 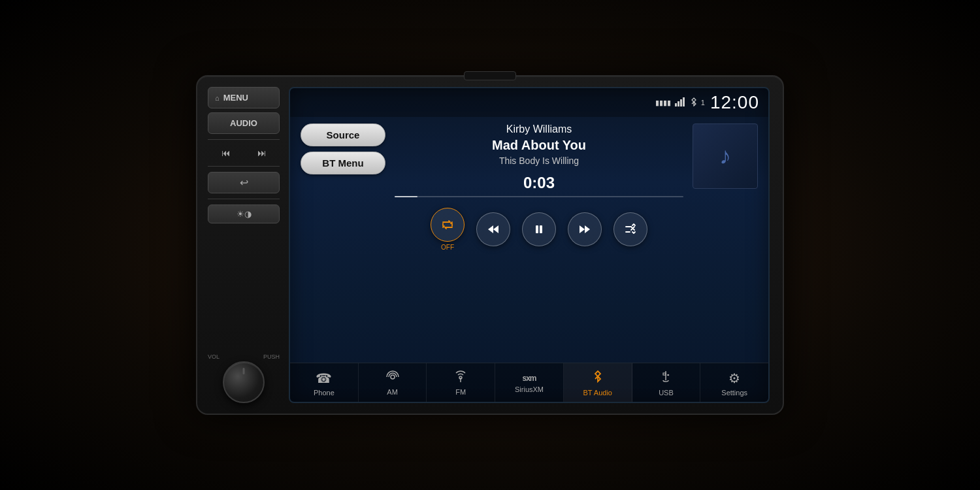 What do you see at coordinates (539, 229) in the screenshot?
I see `playback-controls: OFF` at bounding box center [539, 229].